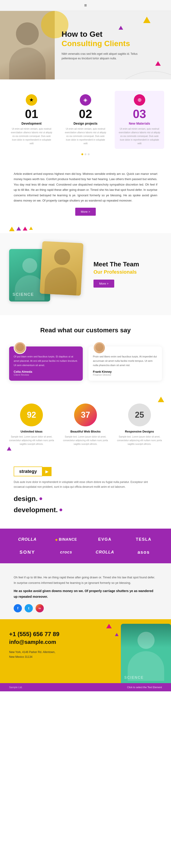 Image resolution: width=171 pixels, height=868 pixels. Describe the element at coordinates (86, 330) in the screenshot. I see `testimonials-heading: Read what our customers say` at that location.